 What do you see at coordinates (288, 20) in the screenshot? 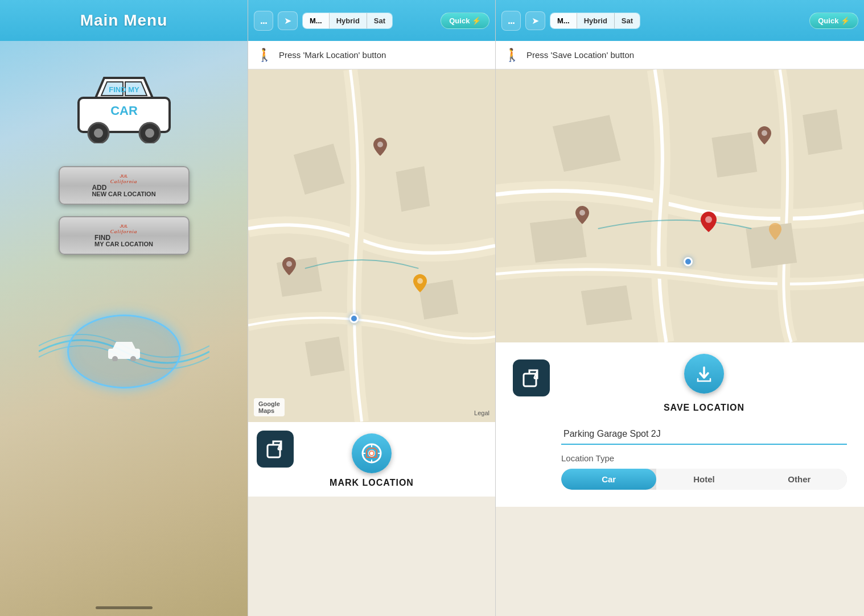
I see `navigation-button: ➤` at bounding box center [288, 20].